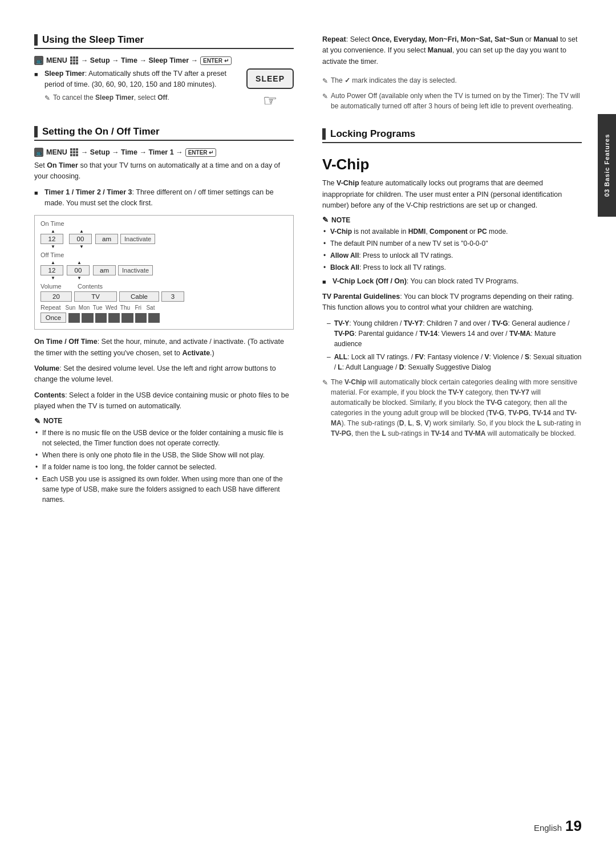  What do you see at coordinates (164, 60) in the screenshot?
I see `sleep-timer-menu-path: 📺 MENU → Setup → Time → Sleep Timer → EN…` at bounding box center [164, 60].